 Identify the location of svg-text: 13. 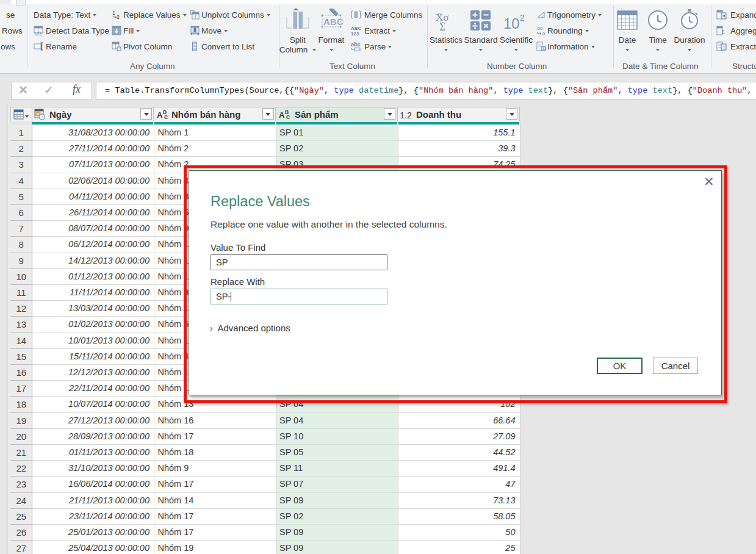
(544, 49).